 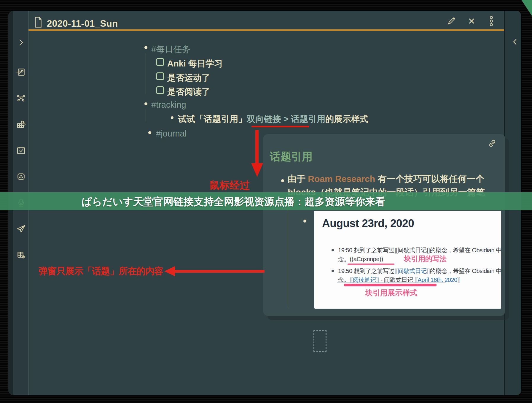 What do you see at coordinates (189, 92) in the screenshot?
I see `checkbox-label: 是否阅读了` at bounding box center [189, 92].